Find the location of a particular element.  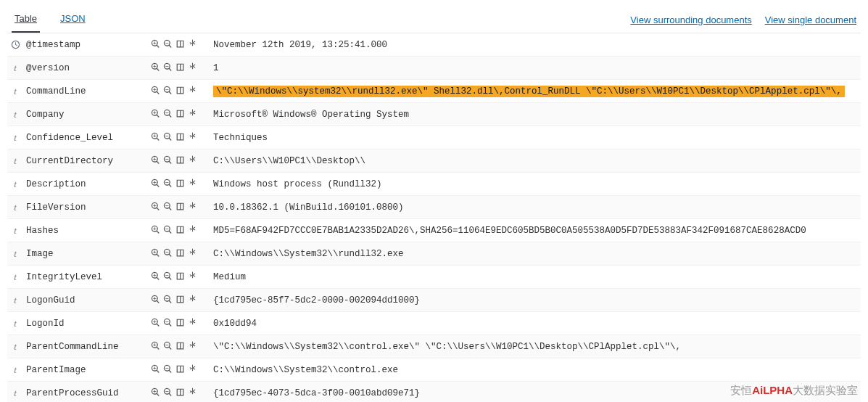

tab-table: Table is located at coordinates (26, 20).